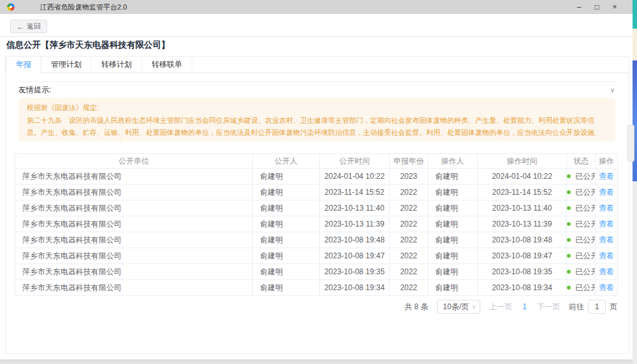 Image resolution: width=637 pixels, height=364 pixels. I want to click on cell-operate-time: 2023-10-08 19:34, so click(522, 288).